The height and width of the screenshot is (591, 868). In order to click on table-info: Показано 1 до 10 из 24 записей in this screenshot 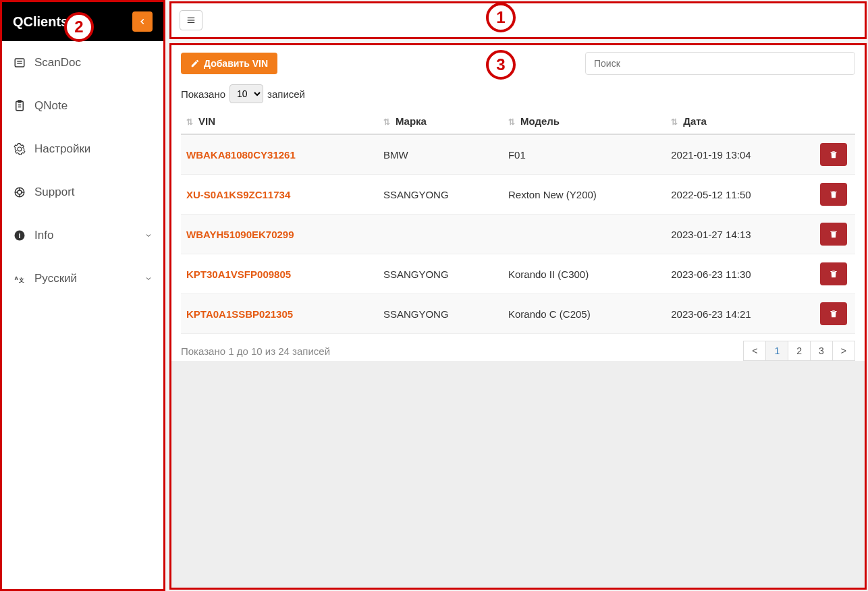, I will do `click(255, 351)`.